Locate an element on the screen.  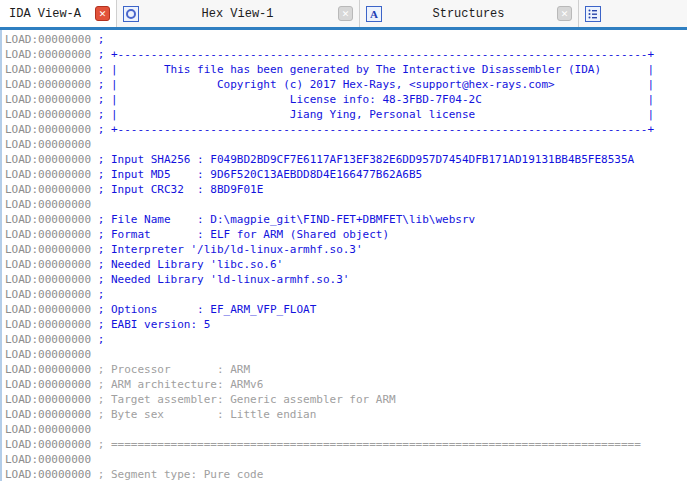
disassembly-line: LOAD:00000000 ; ARM architecture: ARMv6 is located at coordinates (346, 384).